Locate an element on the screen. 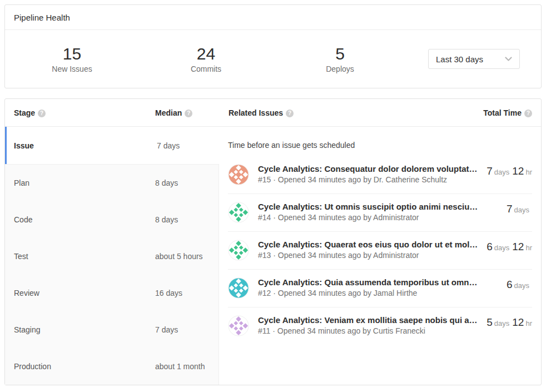 This screenshot has height=392, width=546. issue-title-link: Cycle Analytics: Quaerat eos eius quo do… is located at coordinates (368, 245).